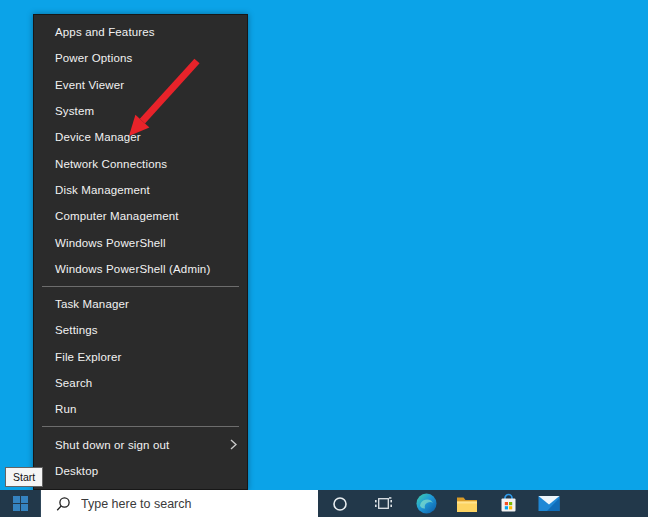 Image resolution: width=648 pixels, height=517 pixels. Describe the element at coordinates (24, 477) in the screenshot. I see `start-tooltip: Start` at that location.